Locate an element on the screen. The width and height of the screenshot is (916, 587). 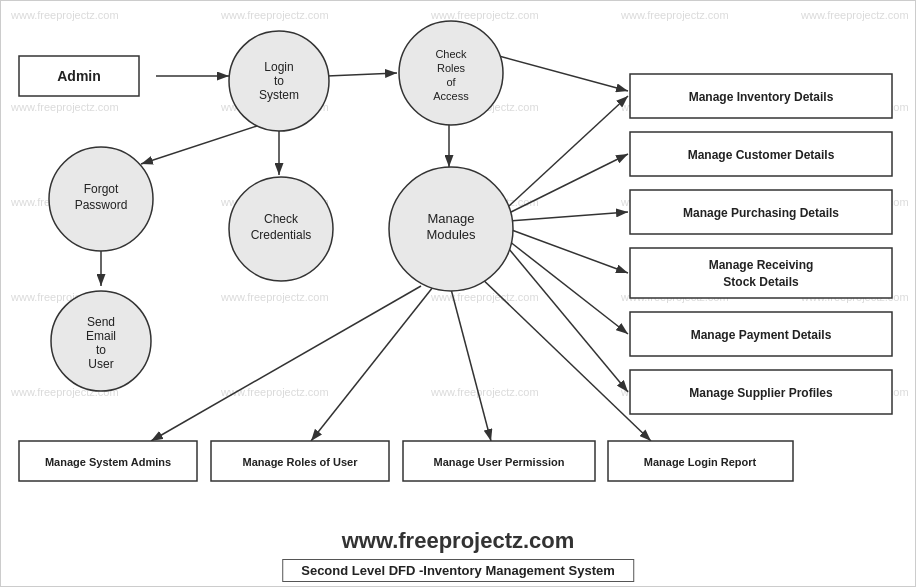
svg-text: Admin is located at coordinates (79, 76).